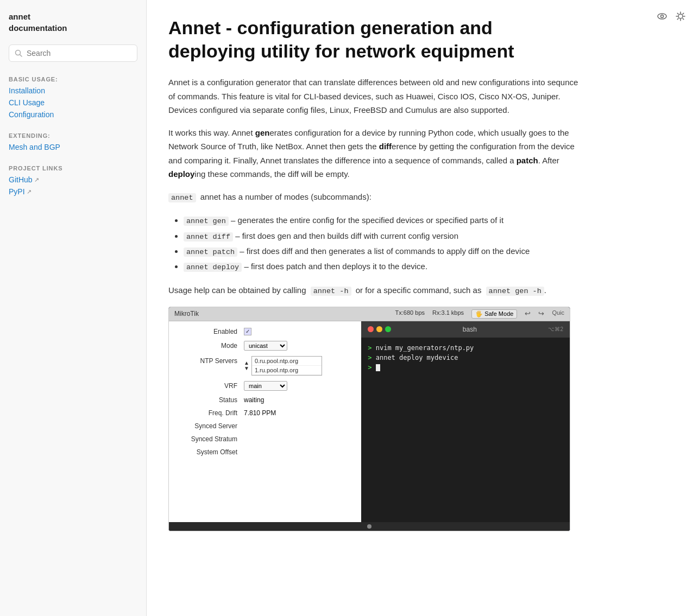 This screenshot has height=616, width=699. I want to click on terminal-line-3: >, so click(465, 367).